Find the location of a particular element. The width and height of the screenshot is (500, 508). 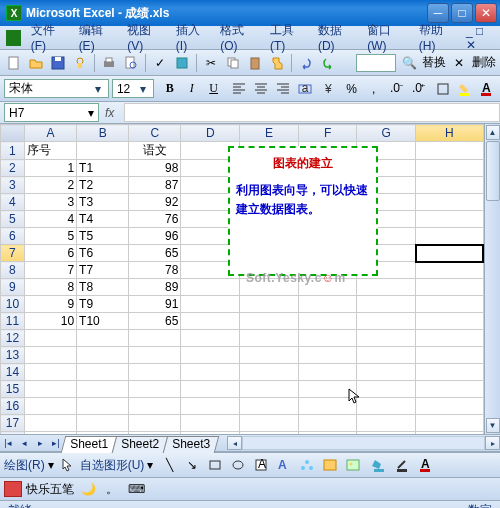

align-center-icon is located at coordinates (260, 89).